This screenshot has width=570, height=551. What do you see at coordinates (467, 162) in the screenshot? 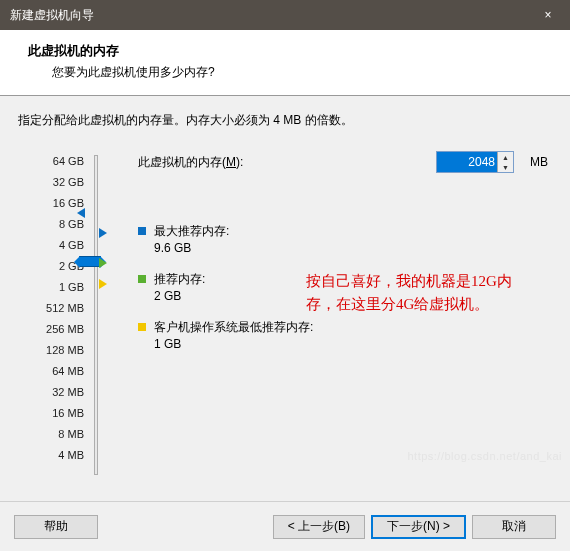
I see `memory-input` at bounding box center [467, 162].